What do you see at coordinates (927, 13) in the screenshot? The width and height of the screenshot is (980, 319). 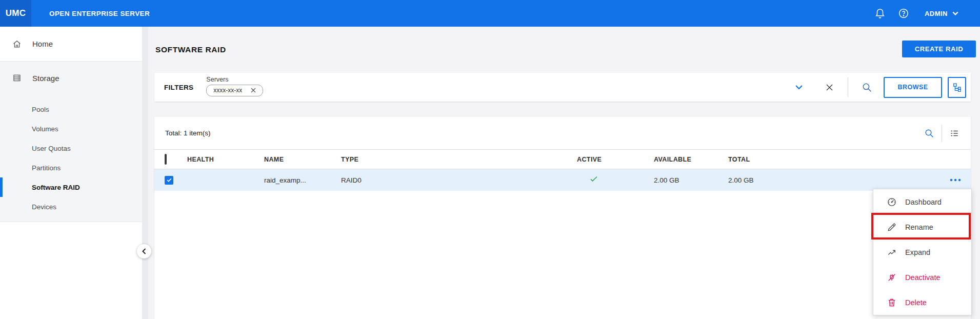 I see `topbar-actions: ADMIN` at bounding box center [927, 13].